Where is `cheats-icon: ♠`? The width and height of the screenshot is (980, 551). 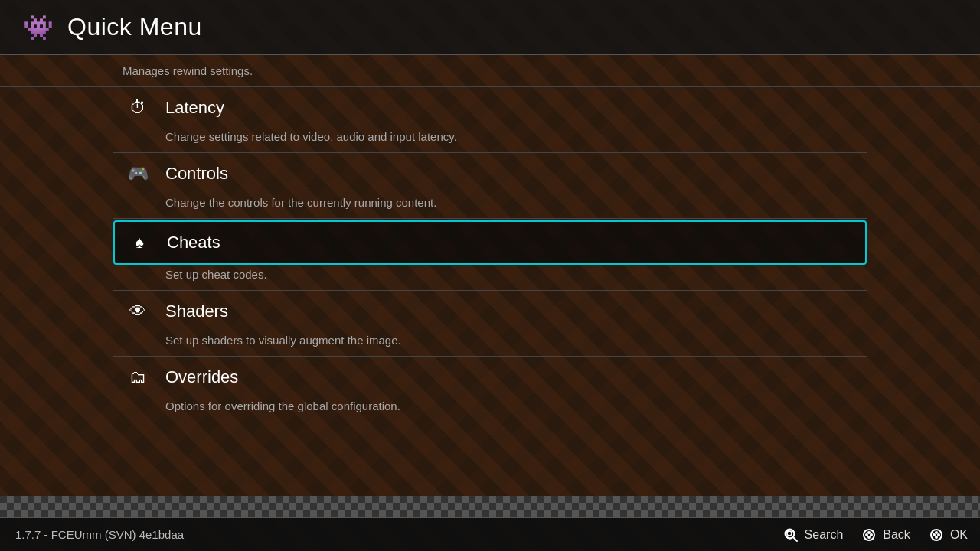
cheats-icon: ♠ is located at coordinates (139, 243).